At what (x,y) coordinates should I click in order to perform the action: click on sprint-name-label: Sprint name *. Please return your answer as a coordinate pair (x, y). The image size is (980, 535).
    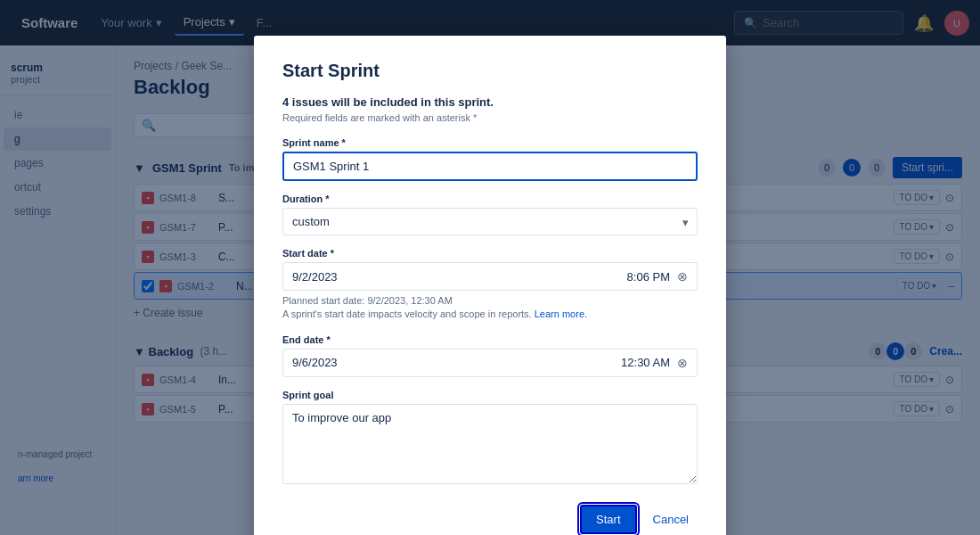
    Looking at the image, I should click on (490, 143).